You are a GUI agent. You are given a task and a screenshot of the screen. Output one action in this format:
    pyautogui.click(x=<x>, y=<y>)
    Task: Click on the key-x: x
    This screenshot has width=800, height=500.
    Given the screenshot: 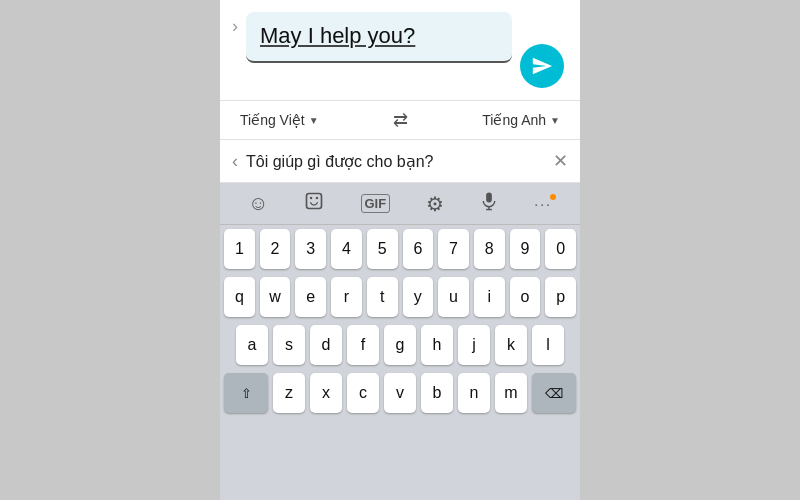 What is the action you would take?
    pyautogui.click(x=326, y=393)
    